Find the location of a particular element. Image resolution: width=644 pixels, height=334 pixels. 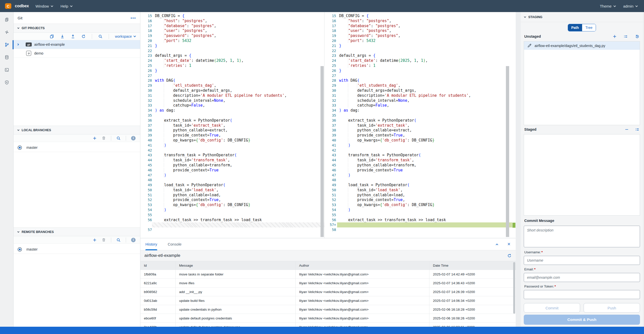

scrollbar-thumb is located at coordinates (508, 152).